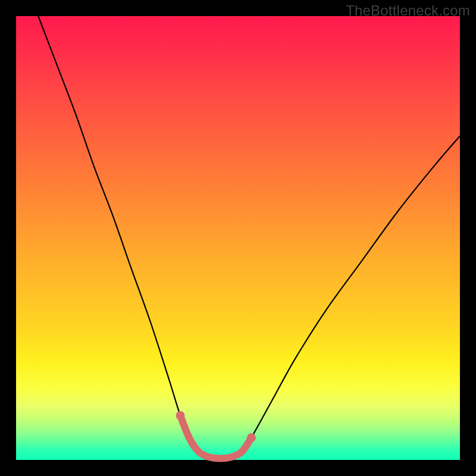 This screenshot has width=476, height=476. Describe the element at coordinates (215, 437) in the screenshot. I see `accent-curve-path` at that location.